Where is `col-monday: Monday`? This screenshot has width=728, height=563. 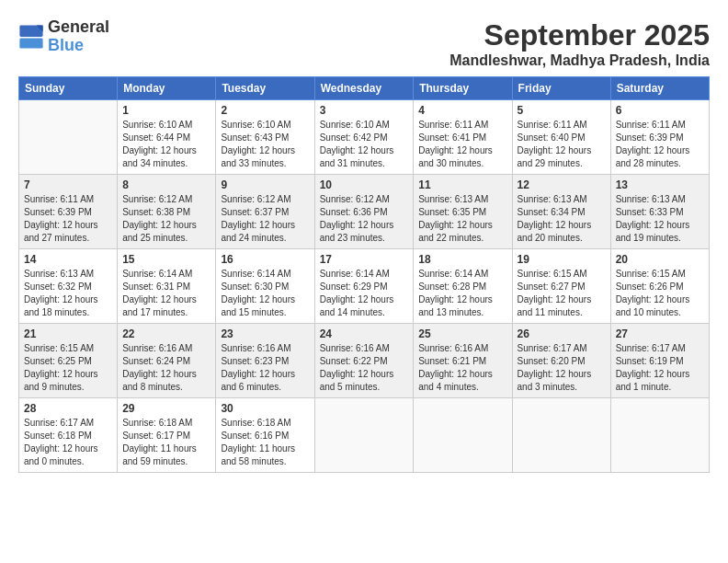 col-monday: Monday is located at coordinates (167, 88).